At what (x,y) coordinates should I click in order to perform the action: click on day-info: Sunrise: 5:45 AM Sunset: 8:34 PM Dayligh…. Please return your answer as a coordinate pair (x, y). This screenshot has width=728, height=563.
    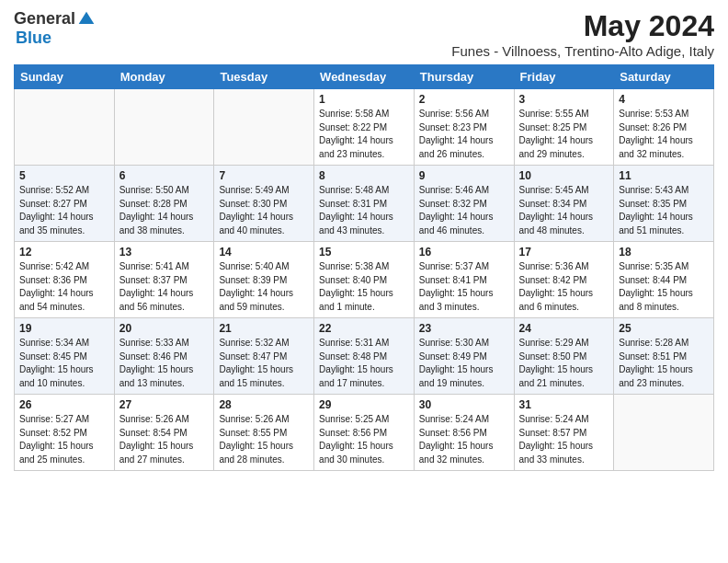
    Looking at the image, I should click on (564, 211).